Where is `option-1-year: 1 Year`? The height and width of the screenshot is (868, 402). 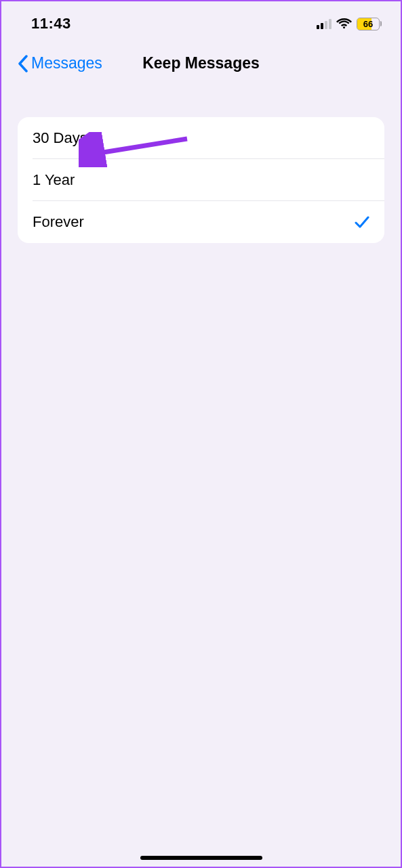 option-1-year: 1 Year is located at coordinates (201, 180).